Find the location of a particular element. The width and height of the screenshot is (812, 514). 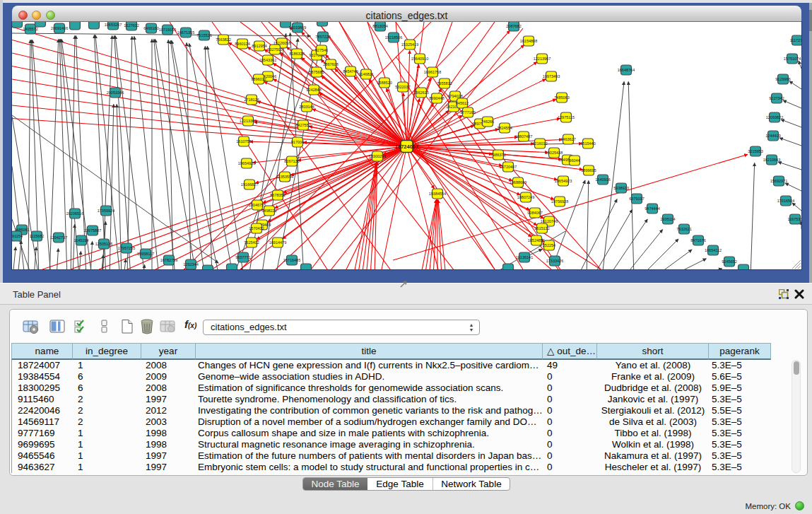

svg-text: 9242848 is located at coordinates (314, 90).